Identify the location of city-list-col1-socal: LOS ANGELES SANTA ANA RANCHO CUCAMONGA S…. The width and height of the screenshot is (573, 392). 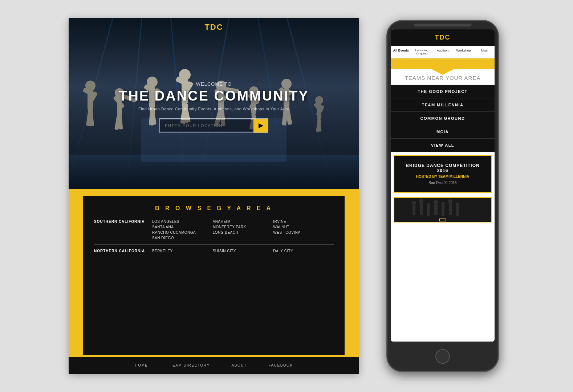
(182, 230).